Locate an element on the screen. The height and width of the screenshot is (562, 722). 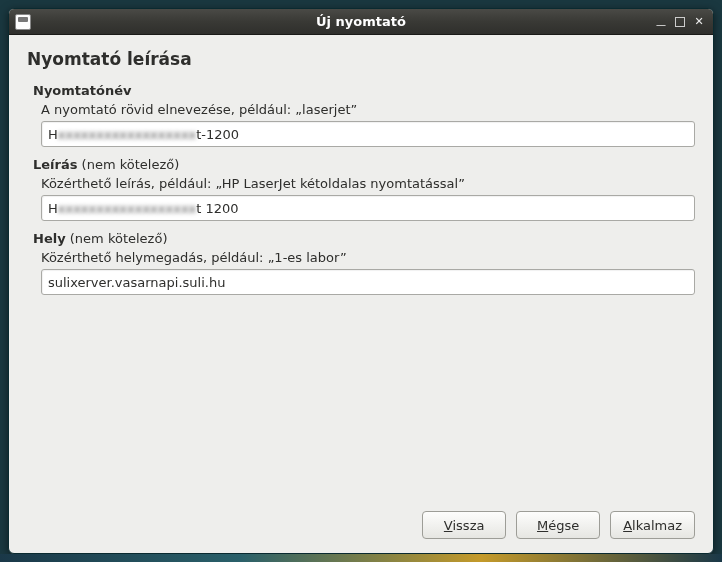
printer-name-label: Nyomtatónév is located at coordinates (364, 90).